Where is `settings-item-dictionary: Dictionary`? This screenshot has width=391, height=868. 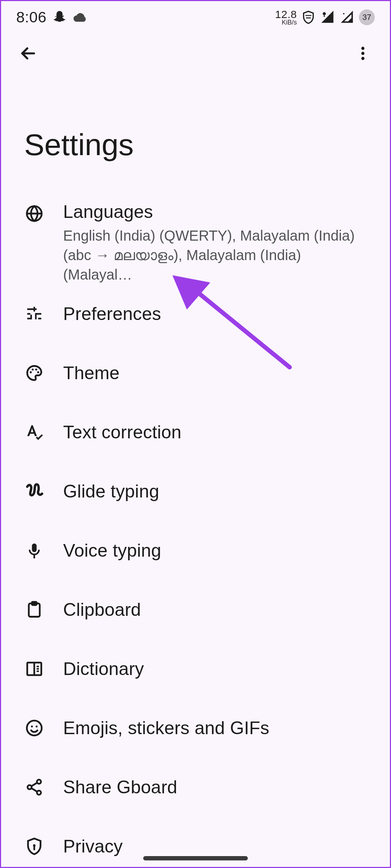 settings-item-dictionary: Dictionary is located at coordinates (196, 669).